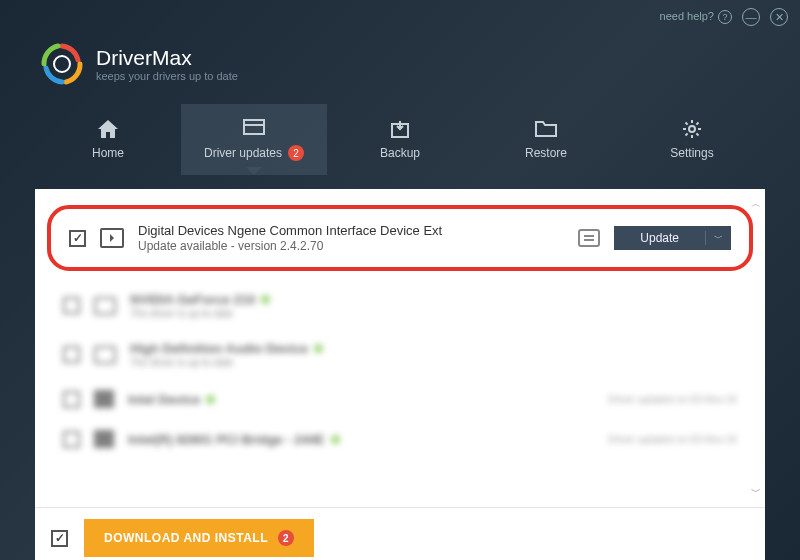 The image size is (800, 560). What do you see at coordinates (400, 153) in the screenshot?
I see `nav-label: Backup` at bounding box center [400, 153].